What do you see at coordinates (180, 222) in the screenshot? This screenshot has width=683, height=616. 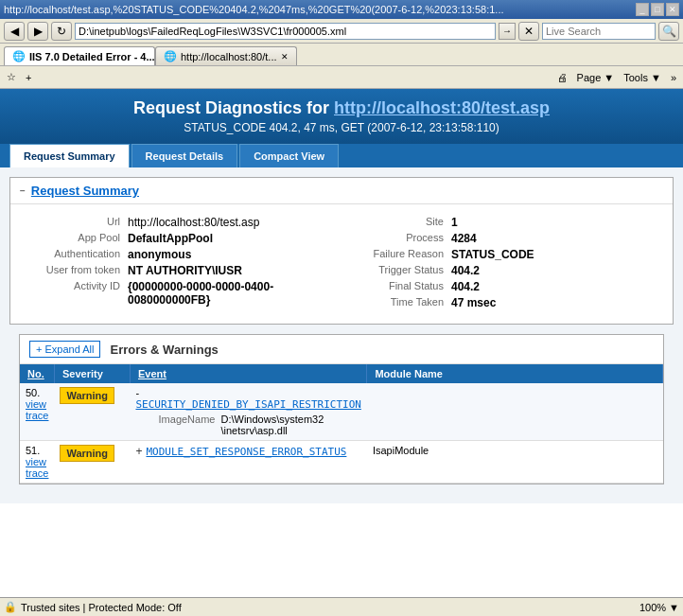 I see `url-row: Url http://localhost:80/test.asp` at bounding box center [180, 222].